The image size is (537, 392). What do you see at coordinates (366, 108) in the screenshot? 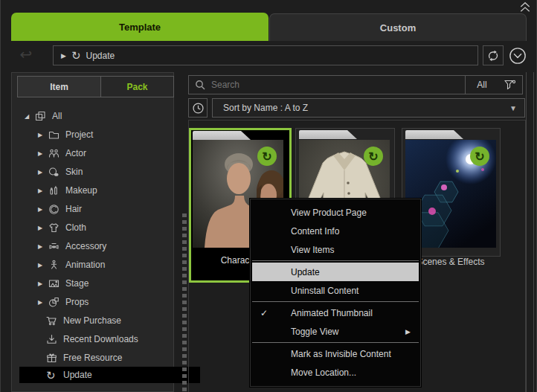
I see `sort-dropdown-value: Sort by Name : A to Z` at bounding box center [366, 108].